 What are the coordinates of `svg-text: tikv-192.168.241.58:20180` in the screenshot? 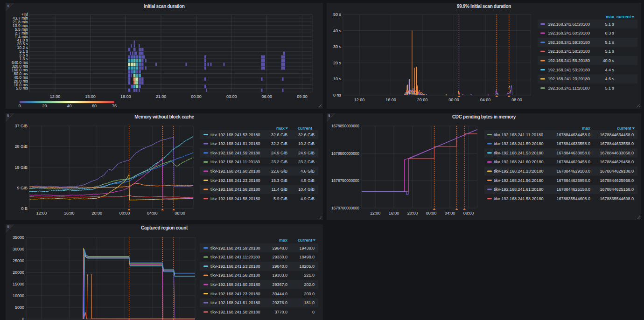 It's located at (235, 312).